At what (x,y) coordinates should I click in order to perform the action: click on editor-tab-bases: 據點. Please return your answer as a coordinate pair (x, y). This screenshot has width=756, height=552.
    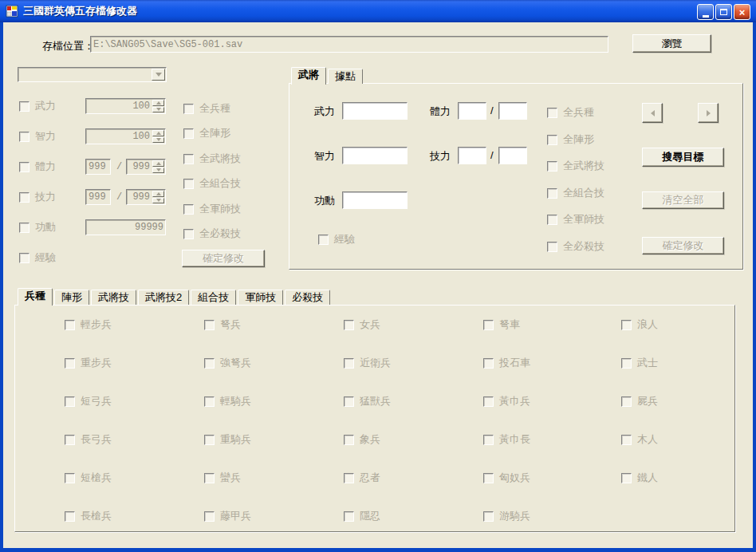
    Looking at the image, I should click on (345, 77).